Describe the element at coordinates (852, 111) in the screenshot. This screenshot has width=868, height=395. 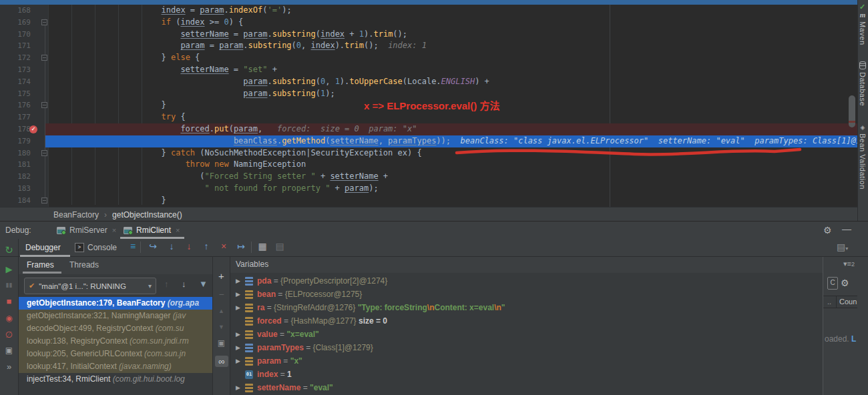
I see `editor-scrollbar` at that location.